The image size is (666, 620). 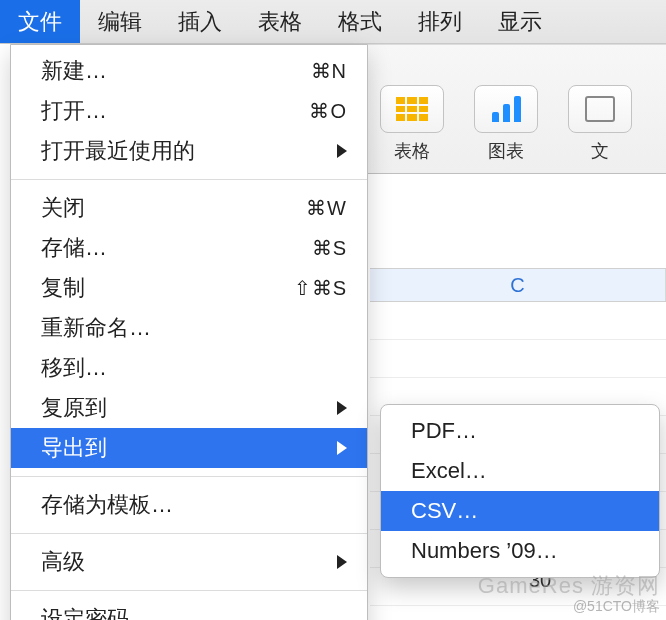 What do you see at coordinates (506, 151) in the screenshot?
I see `tool-label: 图表` at bounding box center [506, 151].